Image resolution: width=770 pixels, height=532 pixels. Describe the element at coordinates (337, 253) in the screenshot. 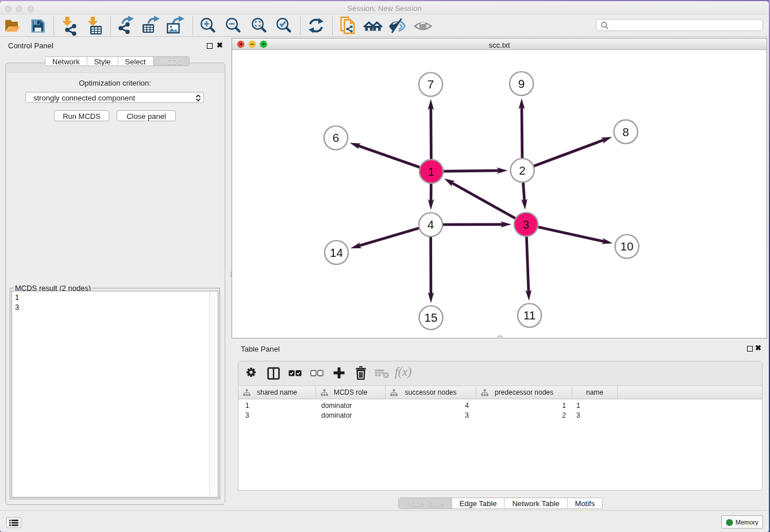

I see `svg-text: 14` at that location.